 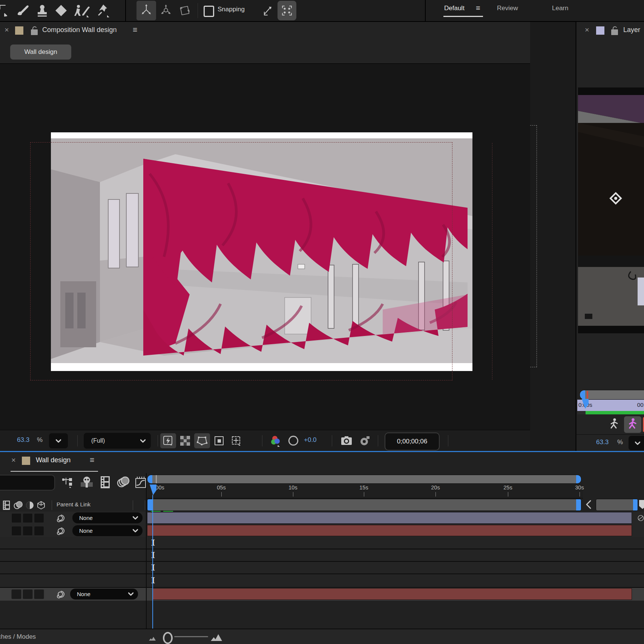 What do you see at coordinates (612, 395) in the screenshot?
I see `layer-time-navigator` at bounding box center [612, 395].